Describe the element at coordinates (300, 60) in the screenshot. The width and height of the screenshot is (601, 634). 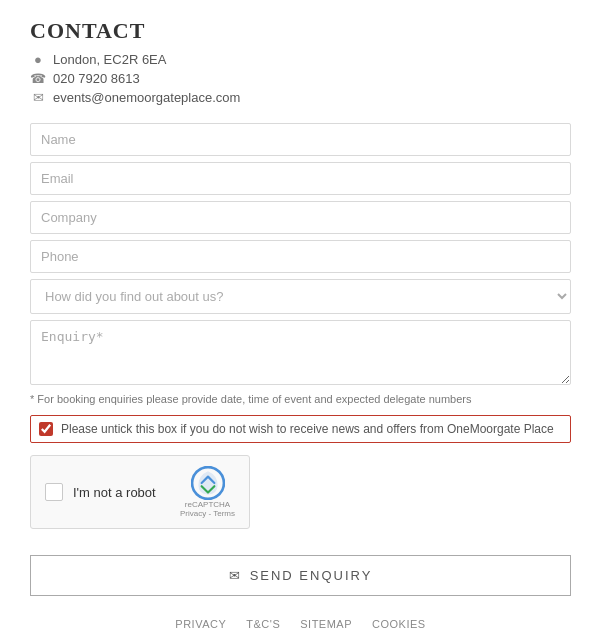
I see `contact-address: ● London, EC2R 6EA` at that location.